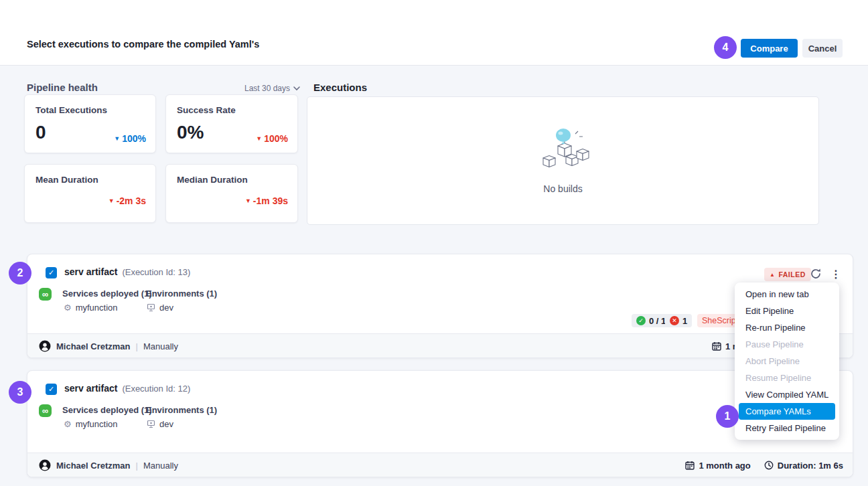 Image resolution: width=868 pixels, height=486 pixels. Describe the element at coordinates (787, 361) in the screenshot. I see `menu-item-abort-pipeline: Abort Pipeline` at that location.